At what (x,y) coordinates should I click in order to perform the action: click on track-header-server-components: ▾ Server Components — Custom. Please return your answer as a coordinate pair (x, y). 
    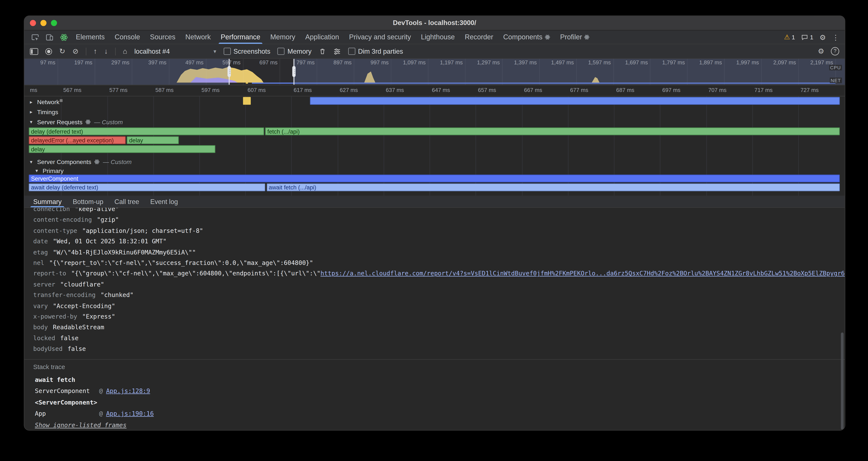
    Looking at the image, I should click on (81, 162).